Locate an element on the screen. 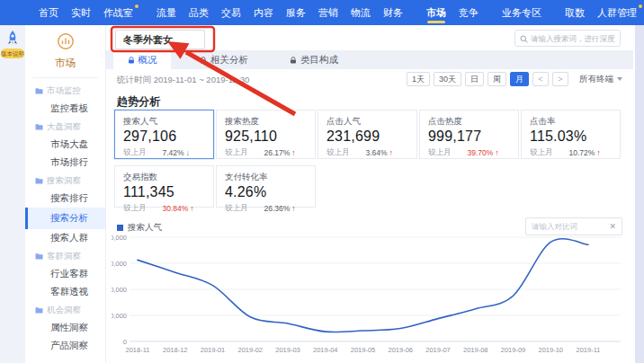 Image resolution: width=644 pixels, height=363 pixels. arrow-down-icon: ↓ is located at coordinates (189, 153).